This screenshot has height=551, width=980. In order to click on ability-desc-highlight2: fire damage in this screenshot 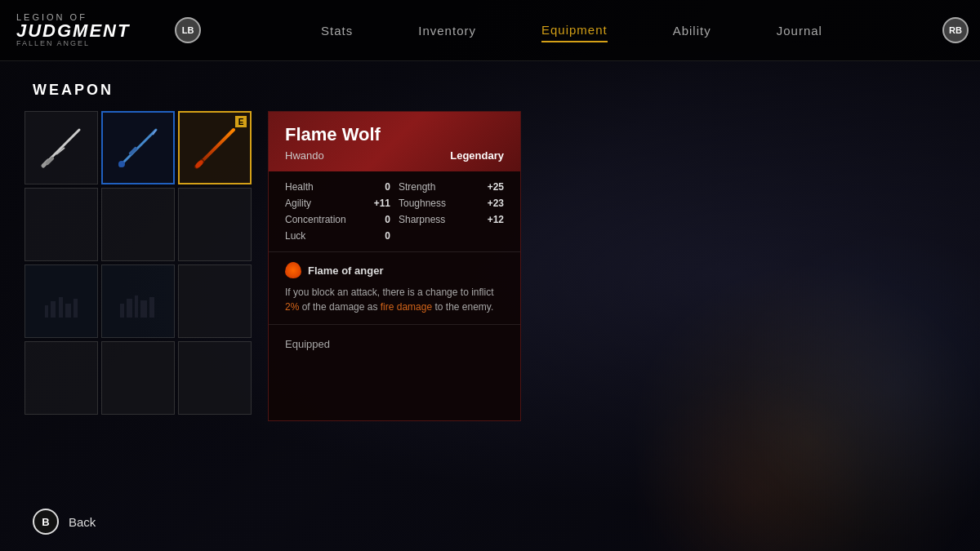, I will do `click(407, 307)`.